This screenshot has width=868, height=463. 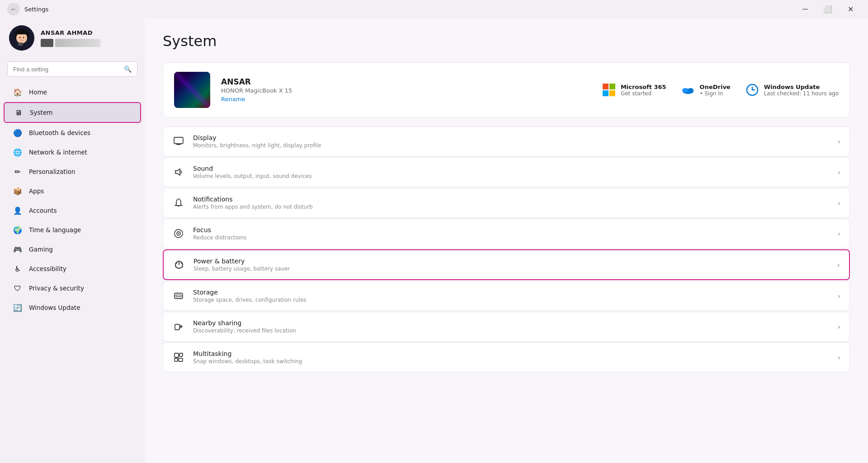 What do you see at coordinates (67, 70) in the screenshot?
I see `search-input` at bounding box center [67, 70].